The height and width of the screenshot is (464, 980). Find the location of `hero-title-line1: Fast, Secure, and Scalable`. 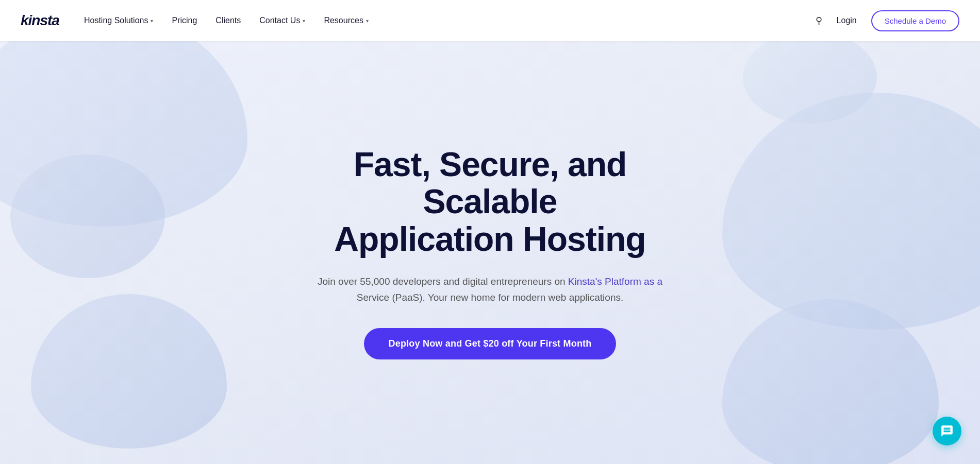

hero-title-line1: Fast, Secure, and Scalable is located at coordinates (490, 183).